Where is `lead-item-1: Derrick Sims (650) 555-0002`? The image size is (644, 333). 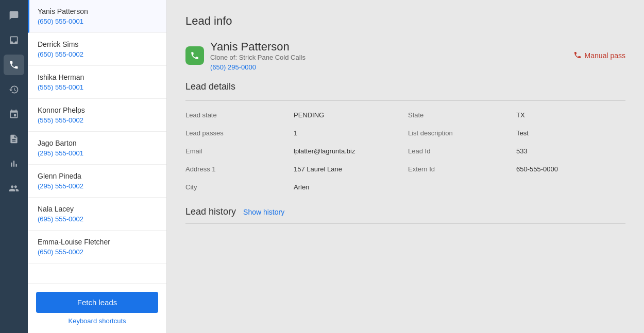 lead-item-1: Derrick Sims (650) 555-0002 is located at coordinates (97, 49).